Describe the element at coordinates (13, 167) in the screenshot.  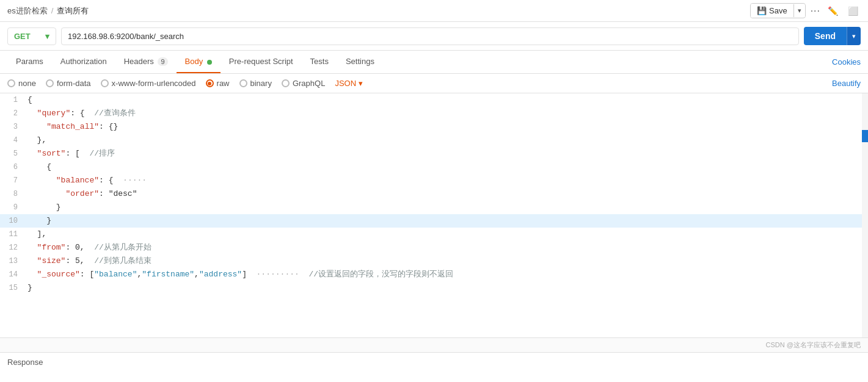
I see `line-number: 6` at that location.